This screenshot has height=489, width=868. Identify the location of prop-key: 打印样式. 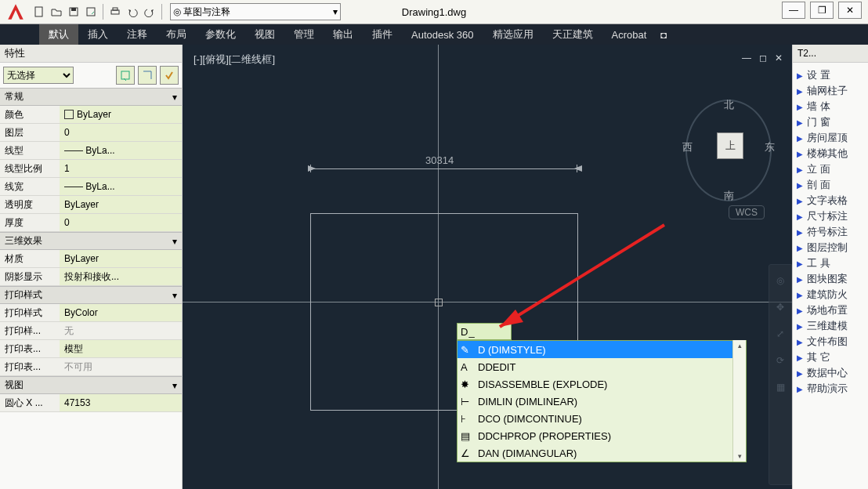
(30, 313).